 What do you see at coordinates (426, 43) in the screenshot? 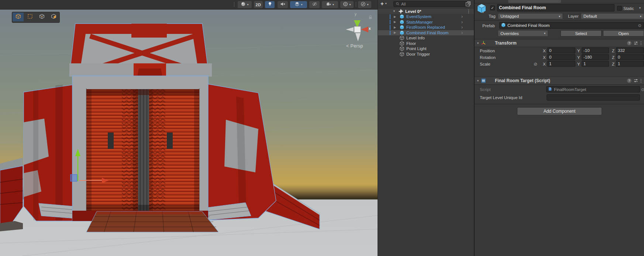
I see `hierarchy-item-floor: Floor` at bounding box center [426, 43].